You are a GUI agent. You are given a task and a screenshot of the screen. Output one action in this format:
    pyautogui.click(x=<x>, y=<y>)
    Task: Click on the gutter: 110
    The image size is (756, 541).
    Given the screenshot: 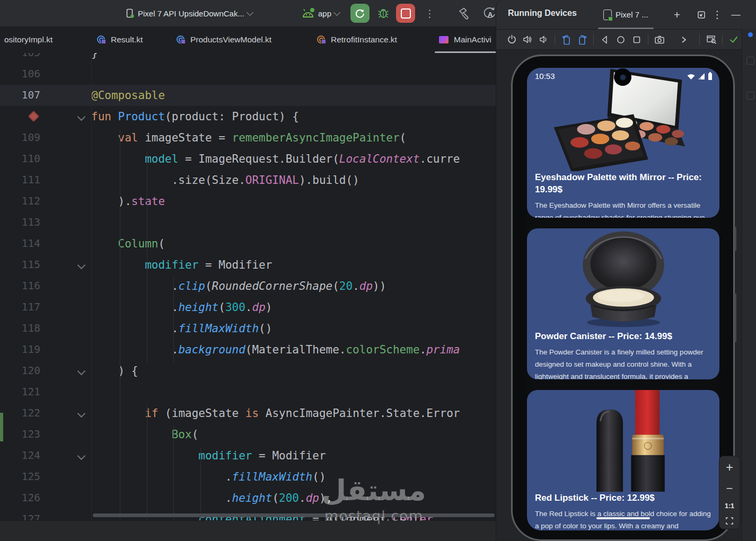 What is the action you would take?
    pyautogui.click(x=46, y=159)
    